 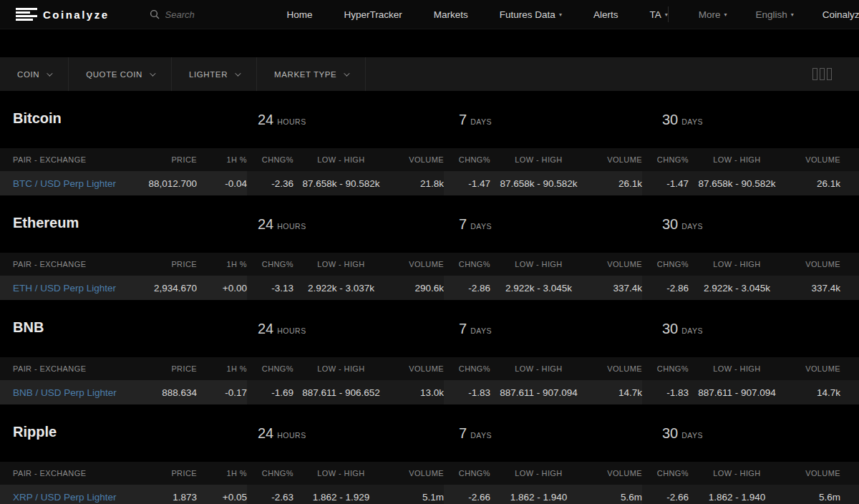 I want to click on filter-dropdown: COIN, so click(x=34, y=74).